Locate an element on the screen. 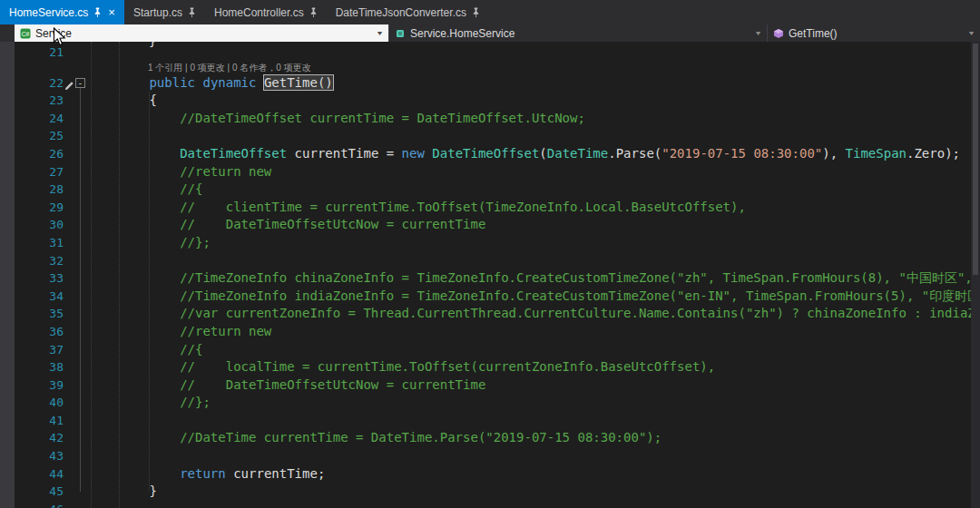 This screenshot has width=980, height=508. line-number: 28 is located at coordinates (39, 190).